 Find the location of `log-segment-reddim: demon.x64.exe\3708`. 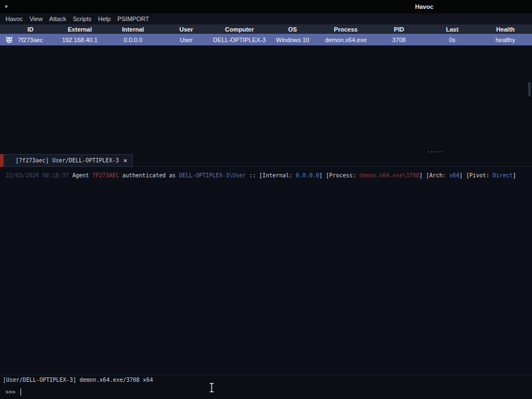

log-segment-reddim: demon.x64.exe\3708 is located at coordinates (389, 175).